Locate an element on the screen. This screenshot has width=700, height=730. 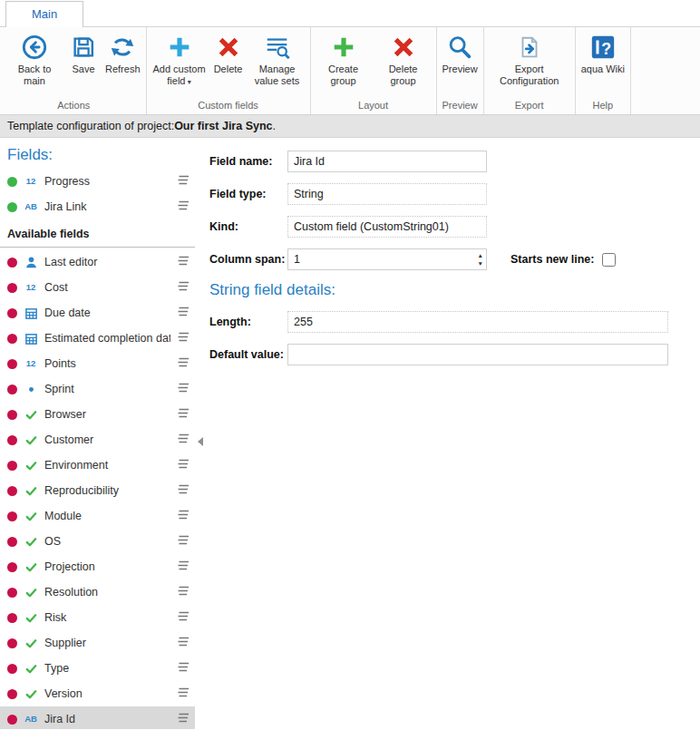
sidebar-item-type: Type is located at coordinates (98, 668).